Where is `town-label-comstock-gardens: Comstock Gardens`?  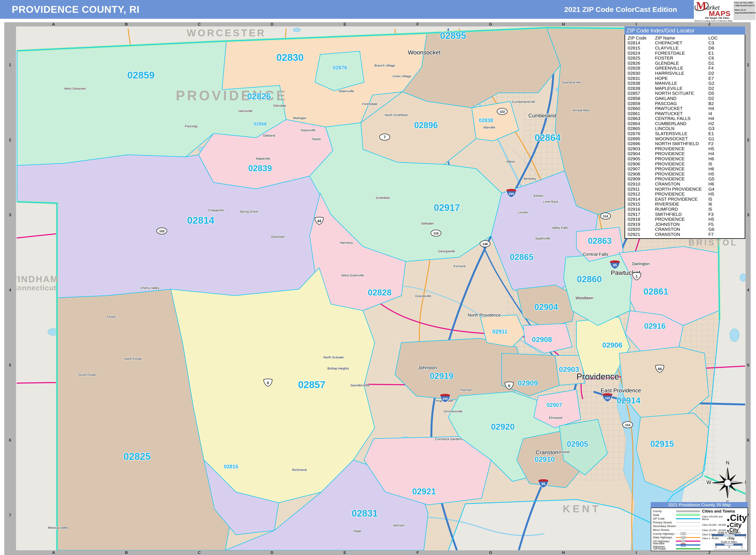
town-label-comstock-gardens: Comstock Gardens is located at coordinates (449, 439).